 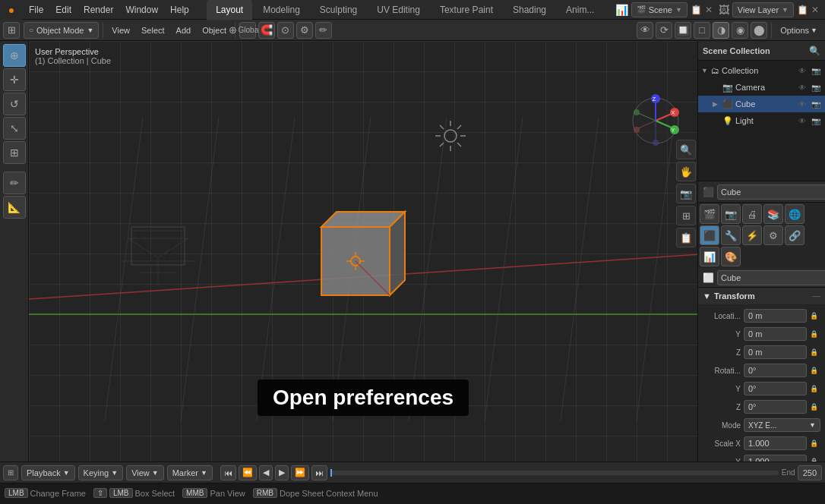 I want to click on tool-annotate: ✏, so click(x=14, y=183).